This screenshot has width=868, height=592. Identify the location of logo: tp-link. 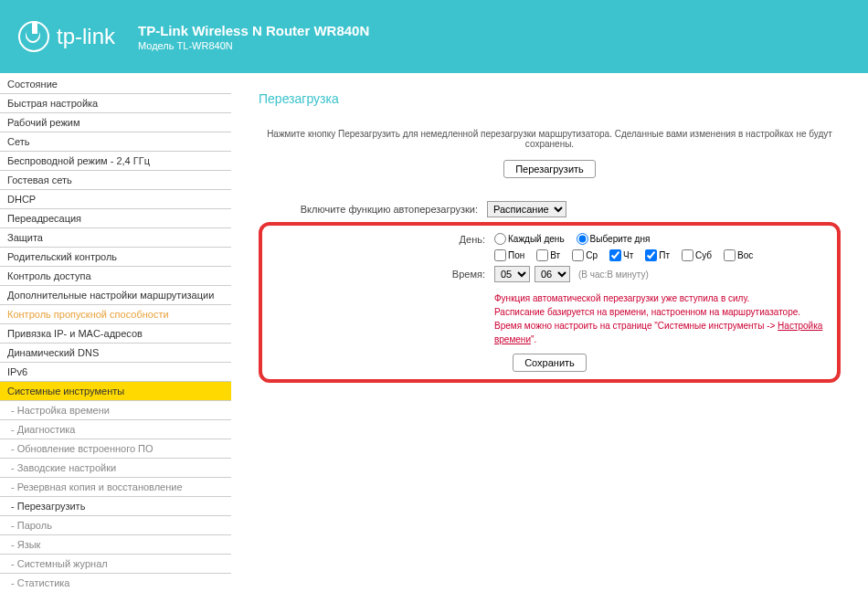
(67, 37).